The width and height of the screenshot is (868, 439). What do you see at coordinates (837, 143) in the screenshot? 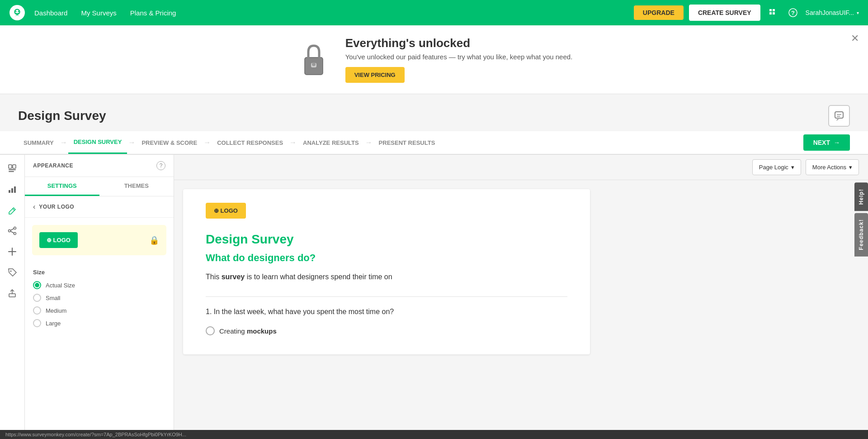
I see `next-arrow-icon: →` at bounding box center [837, 143].